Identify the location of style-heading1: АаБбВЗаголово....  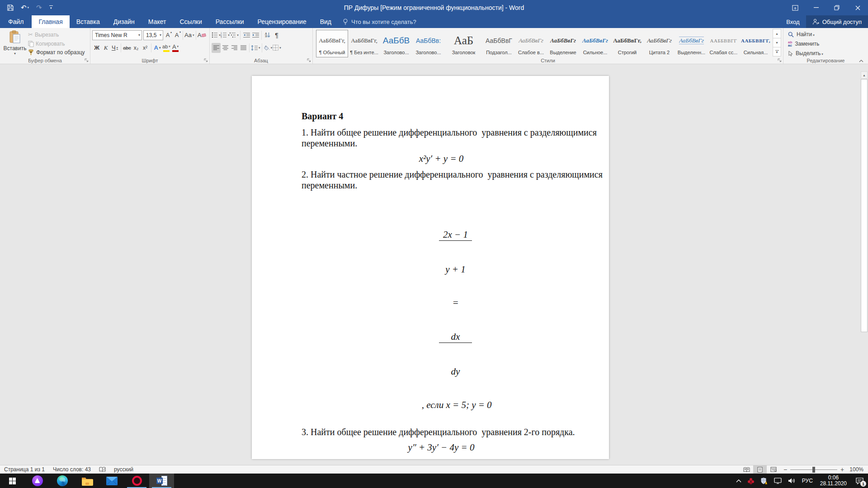
(396, 43).